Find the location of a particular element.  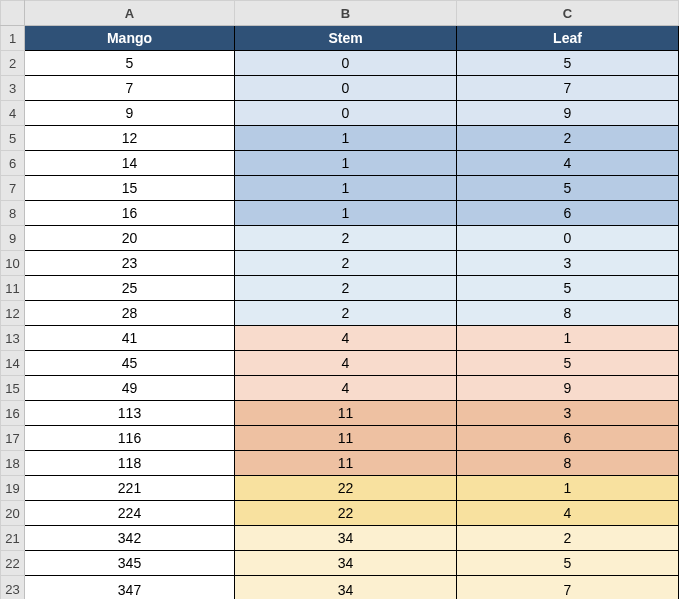

select-all-corner is located at coordinates (13, 14).